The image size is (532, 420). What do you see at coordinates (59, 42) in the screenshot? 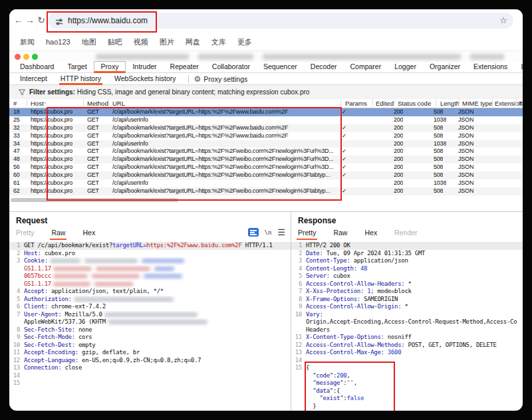
I see `bookmark-link: hao123` at bounding box center [59, 42].